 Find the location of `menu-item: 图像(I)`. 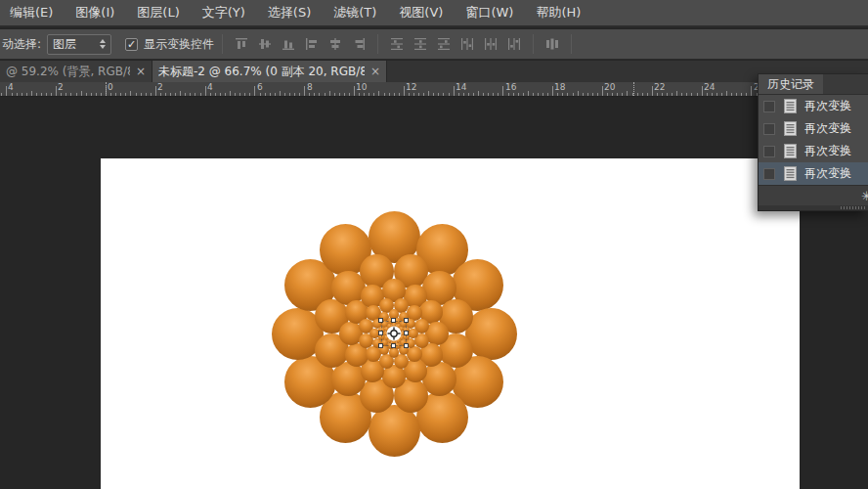

menu-item: 图像(I) is located at coordinates (95, 13).